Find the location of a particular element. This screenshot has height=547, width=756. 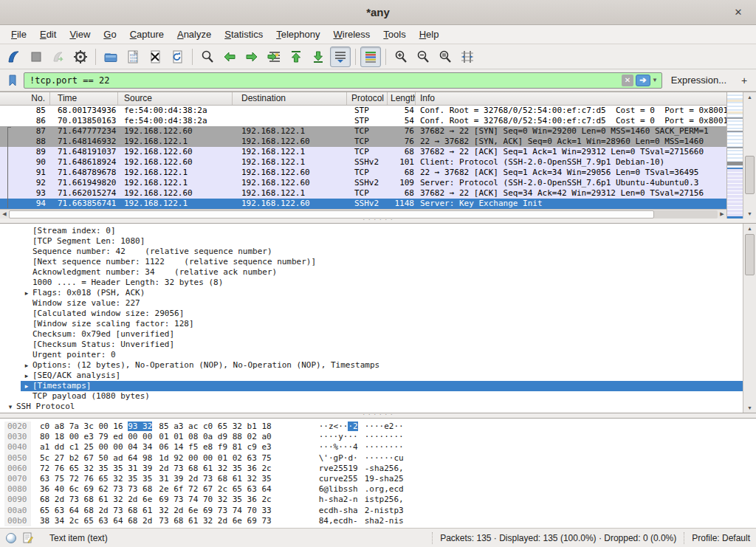

capture-options-button is located at coordinates (80, 57).